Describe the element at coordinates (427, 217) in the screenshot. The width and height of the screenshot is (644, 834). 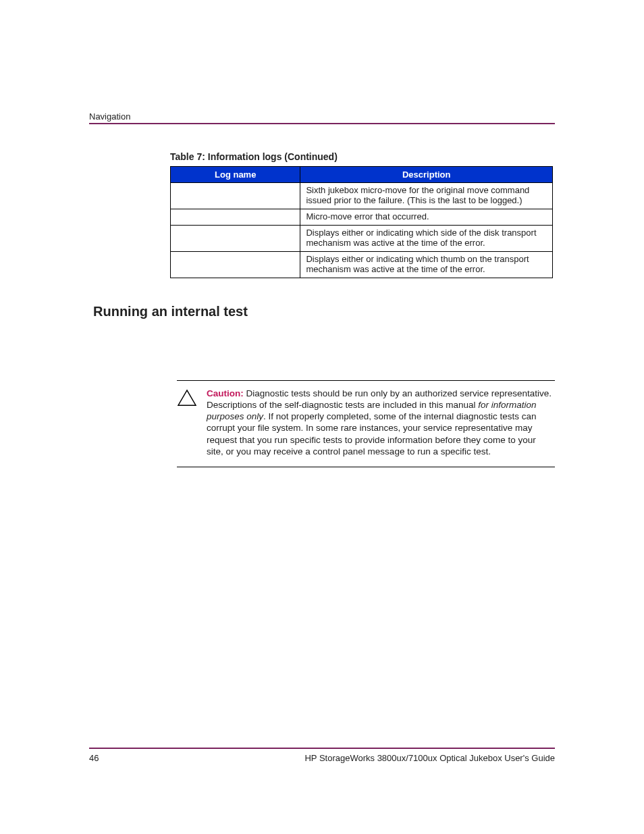
I see `cell-desc: Micro-move error that occurred.` at that location.